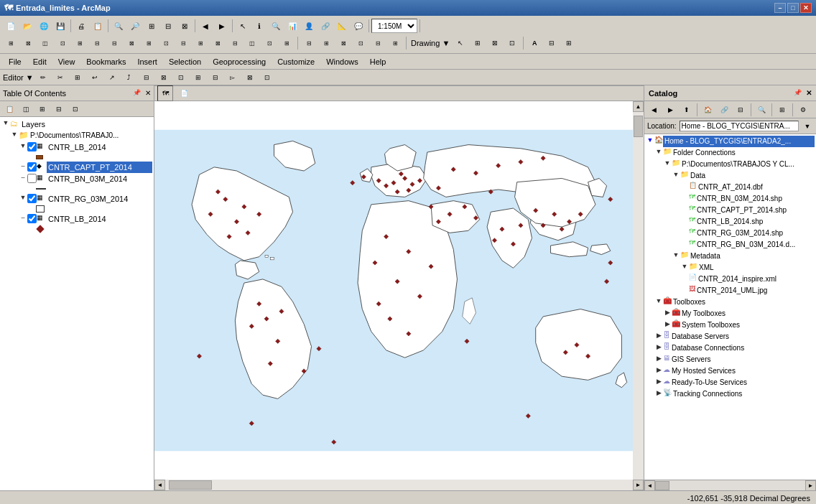 This screenshot has width=816, height=504. What do you see at coordinates (235, 43) in the screenshot?
I see `tb2-btn14: ⊟` at bounding box center [235, 43].